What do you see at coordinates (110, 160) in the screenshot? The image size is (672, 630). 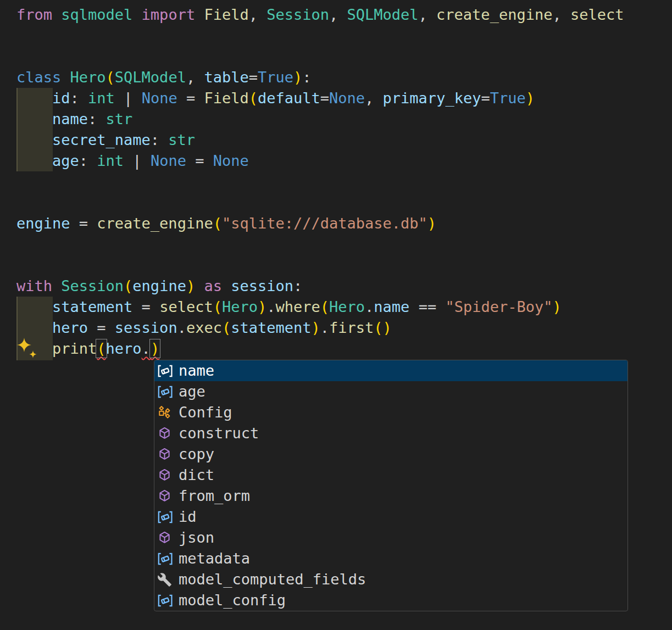 I see `code-token: int` at bounding box center [110, 160].